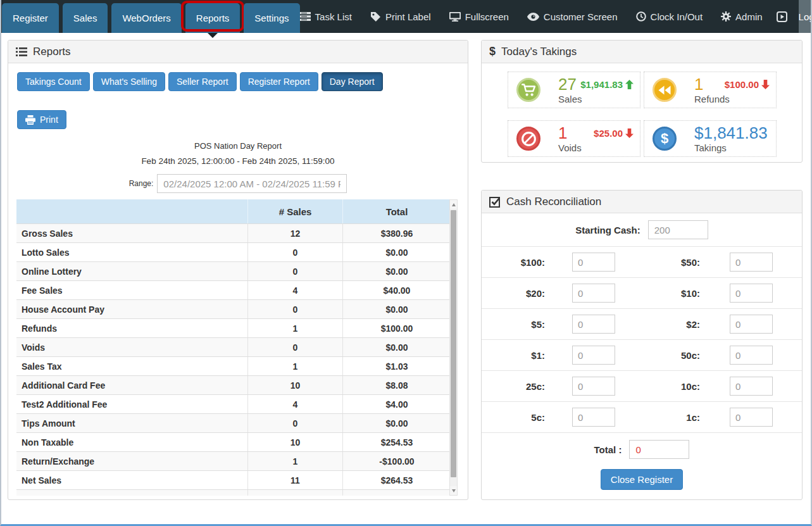 The image size is (812, 526). I want to click on row-label: Test2 Additional Fee, so click(132, 404).